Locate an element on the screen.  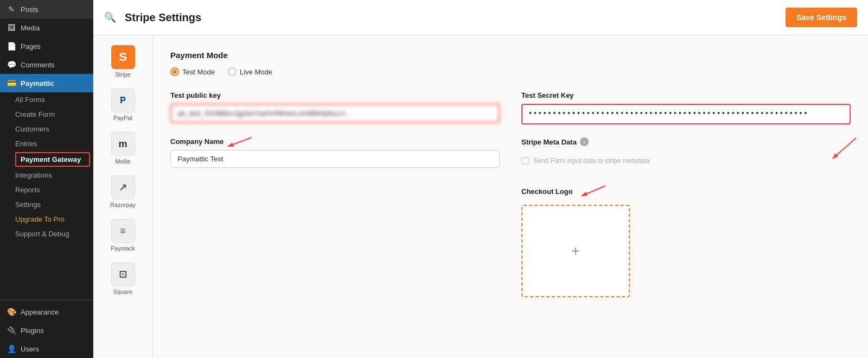
checkout-logo-upload: + is located at coordinates (576, 251).